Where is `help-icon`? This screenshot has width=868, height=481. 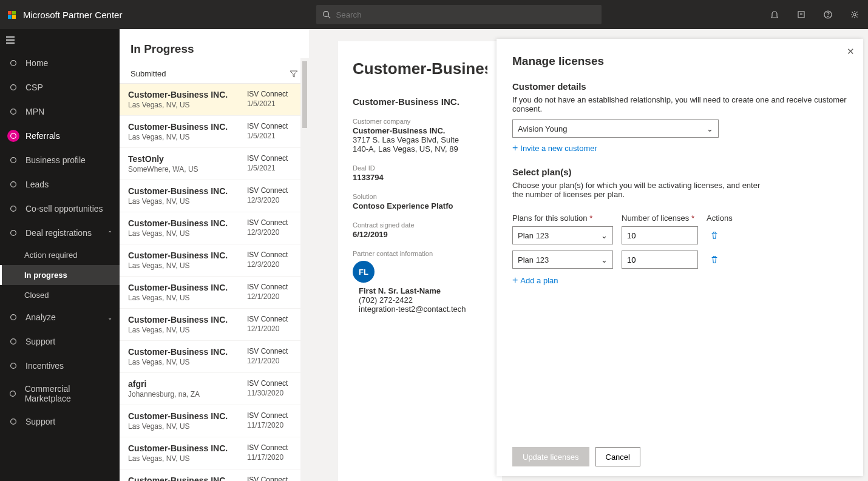 help-icon is located at coordinates (828, 15).